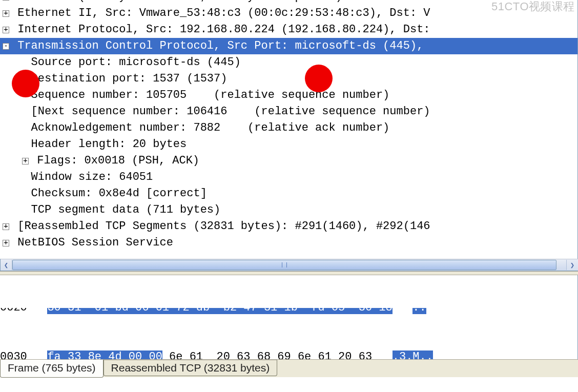 The height and width of the screenshot is (392, 578). What do you see at coordinates (289, 3) in the screenshot?
I see `tree-row-frame-partial: + Frame 313 (765 bytes on wire, 765 byte…` at bounding box center [289, 3].